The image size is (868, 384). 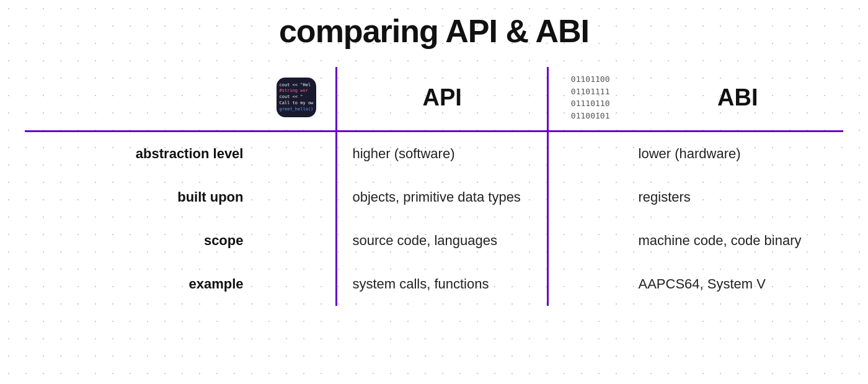 I want to click on row-api-value-example: system calls, functions, so click(x=442, y=284).